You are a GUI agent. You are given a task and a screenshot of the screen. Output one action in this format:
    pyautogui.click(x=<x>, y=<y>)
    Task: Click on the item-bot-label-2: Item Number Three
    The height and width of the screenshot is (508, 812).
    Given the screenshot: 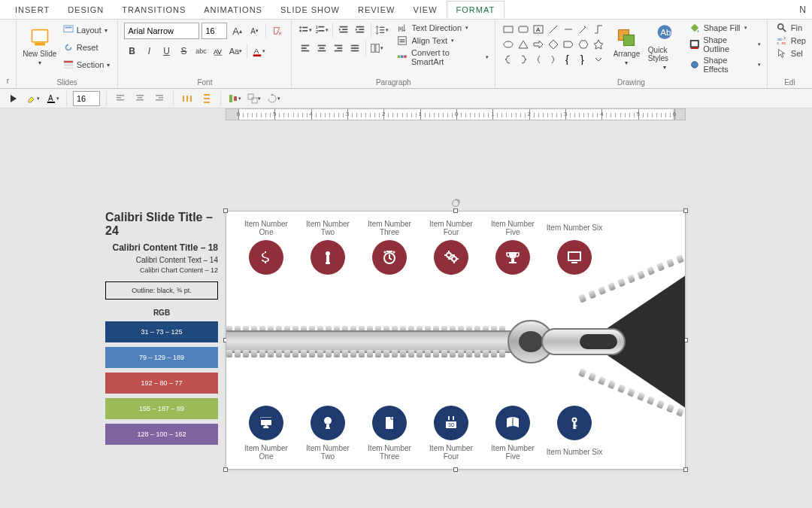 What is the action you would take?
    pyautogui.click(x=389, y=452)
    